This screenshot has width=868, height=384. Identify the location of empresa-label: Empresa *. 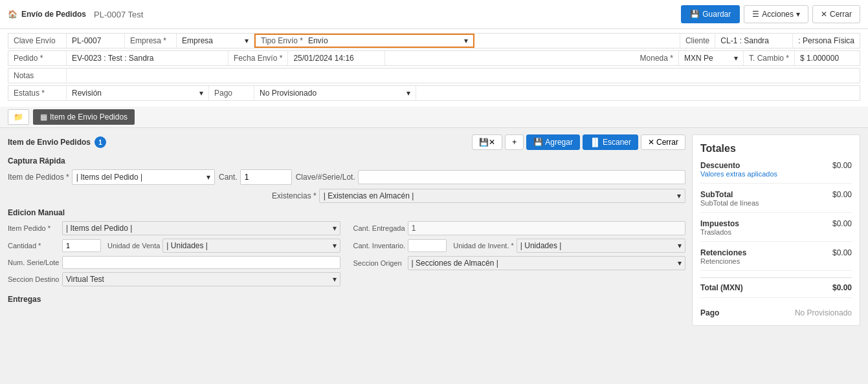
(148, 41).